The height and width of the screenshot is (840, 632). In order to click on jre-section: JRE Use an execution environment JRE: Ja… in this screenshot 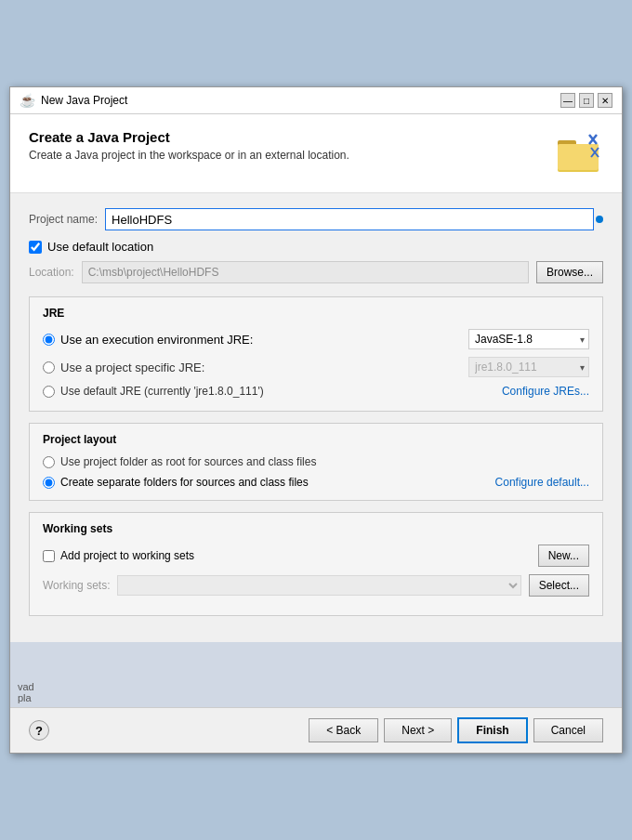, I will do `click(316, 354)`.